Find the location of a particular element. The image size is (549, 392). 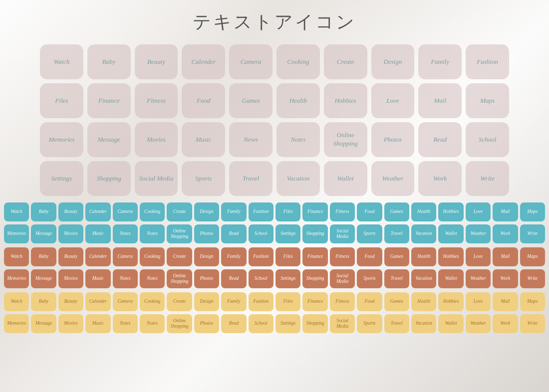

yellow-camera: Camera is located at coordinates (125, 302).